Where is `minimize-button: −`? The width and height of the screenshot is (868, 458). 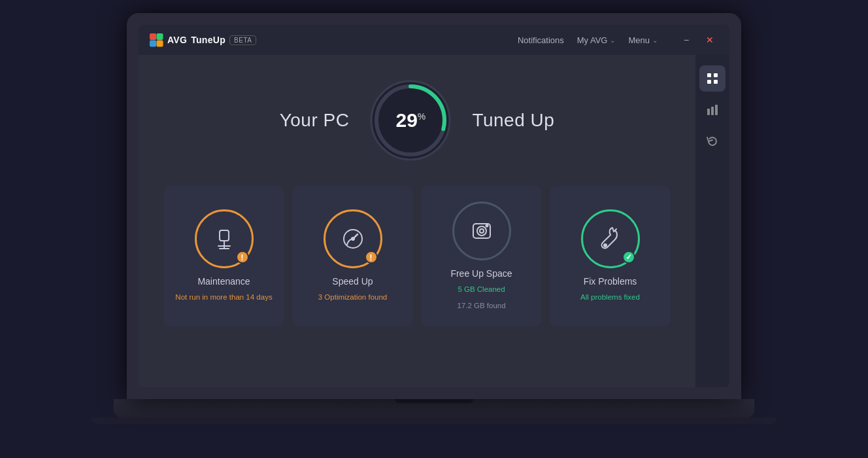
minimize-button: − is located at coordinates (686, 40).